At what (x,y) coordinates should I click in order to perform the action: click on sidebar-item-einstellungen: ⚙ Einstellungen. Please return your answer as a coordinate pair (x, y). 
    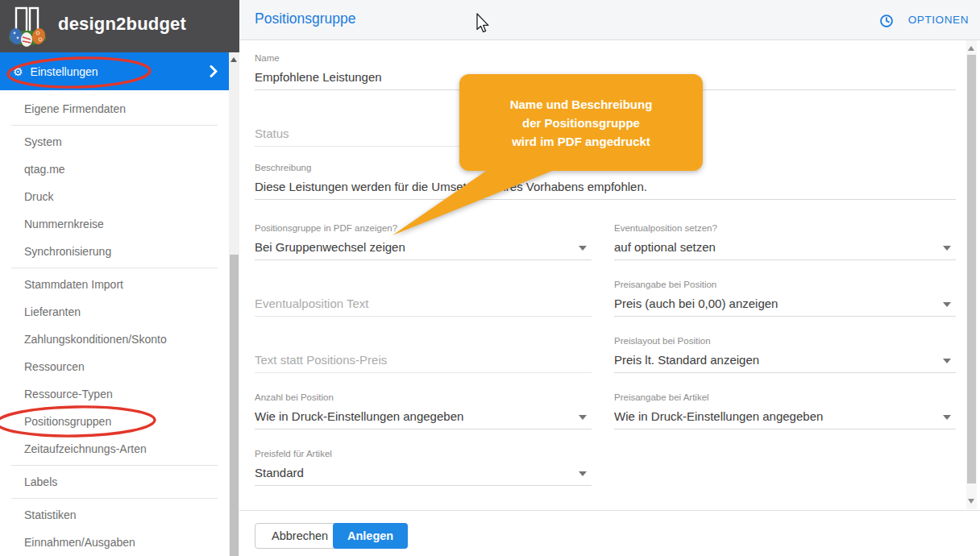
    Looking at the image, I should click on (114, 71).